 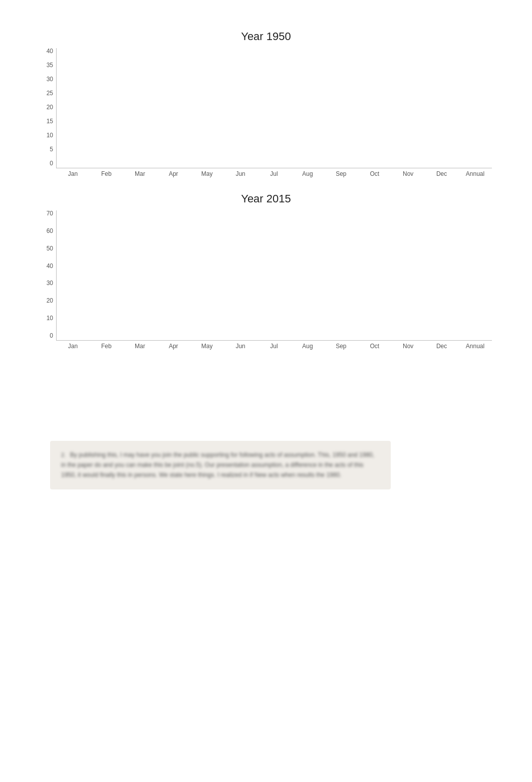 I want to click on chart-2015-plot, so click(x=274, y=276).